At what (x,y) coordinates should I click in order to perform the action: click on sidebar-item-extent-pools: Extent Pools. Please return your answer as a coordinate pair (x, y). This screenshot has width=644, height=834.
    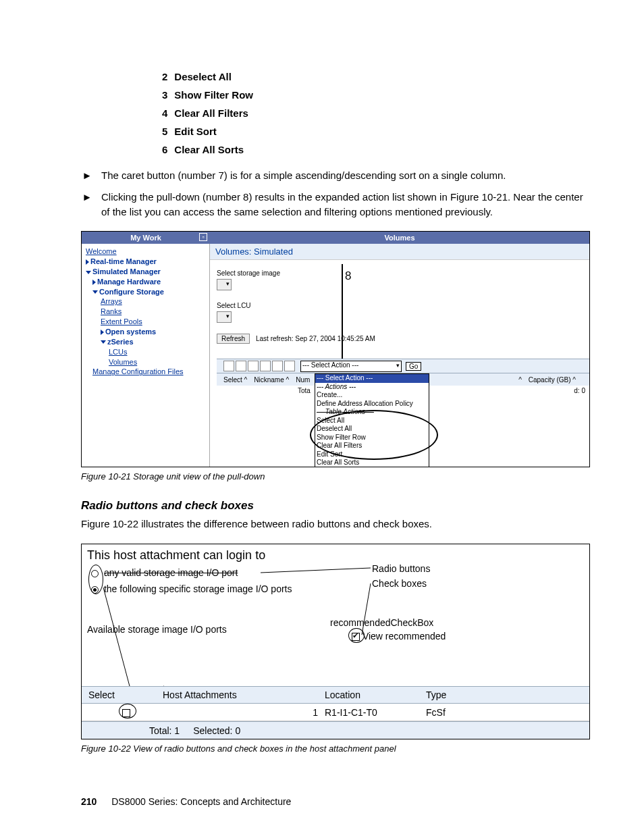
    Looking at the image, I should click on (122, 321).